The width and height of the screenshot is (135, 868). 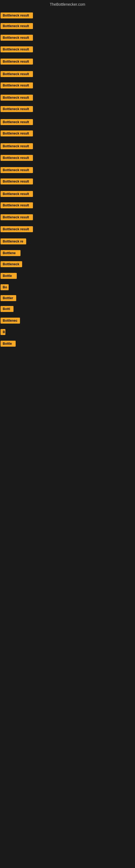 What do you see at coordinates (8, 344) in the screenshot?
I see `bottleneck-label-29: Bottle` at bounding box center [8, 344].